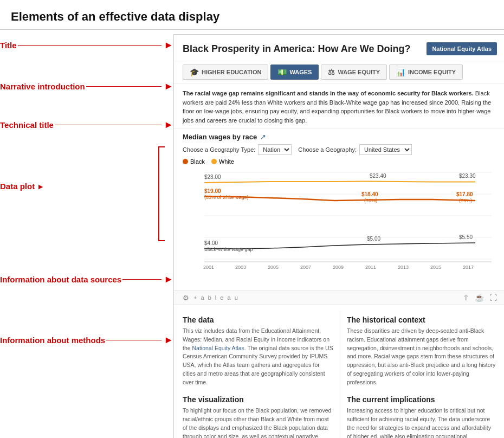  Describe the element at coordinates (212, 191) in the screenshot. I see `svg-text: $19.00` at that location.